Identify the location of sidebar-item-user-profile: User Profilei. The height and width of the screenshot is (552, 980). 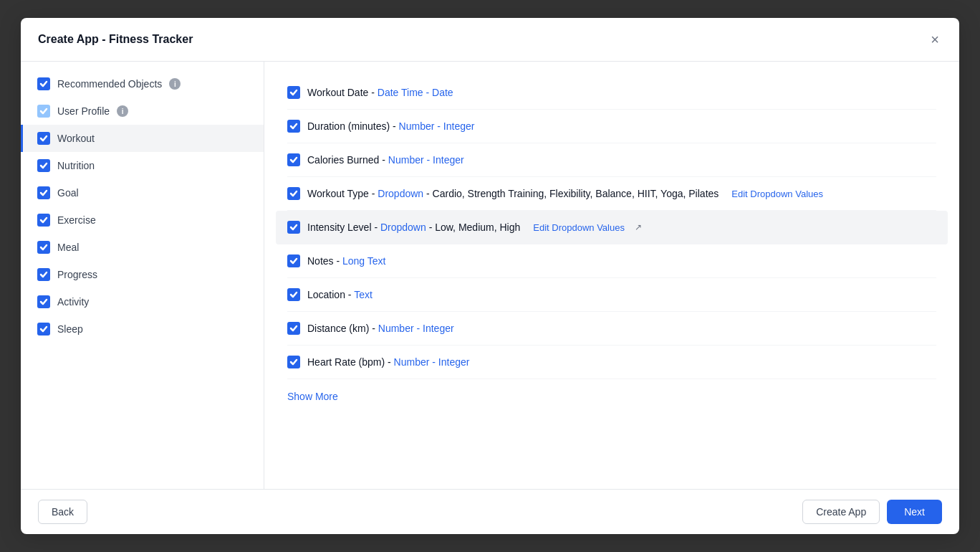
(142, 111).